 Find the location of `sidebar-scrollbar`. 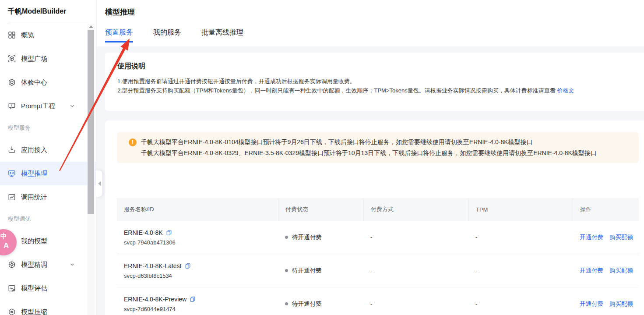

sidebar-scrollbar is located at coordinates (91, 169).